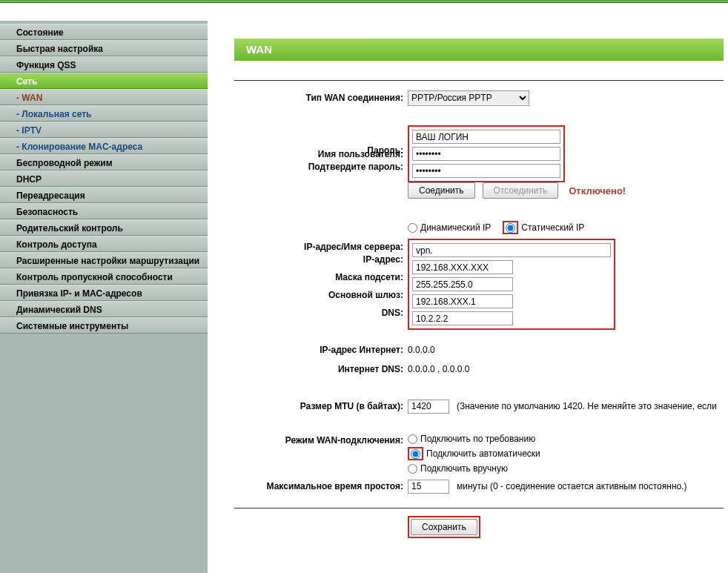 The height and width of the screenshot is (573, 728). Describe the element at coordinates (104, 309) in the screenshot. I see `sidebar-item-ddns: Динамический DNS` at that location.